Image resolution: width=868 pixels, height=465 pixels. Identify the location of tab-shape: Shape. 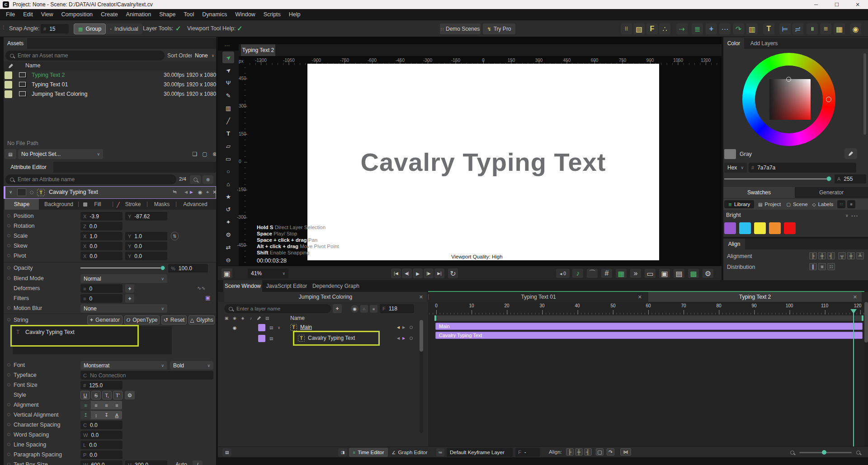
(22, 204).